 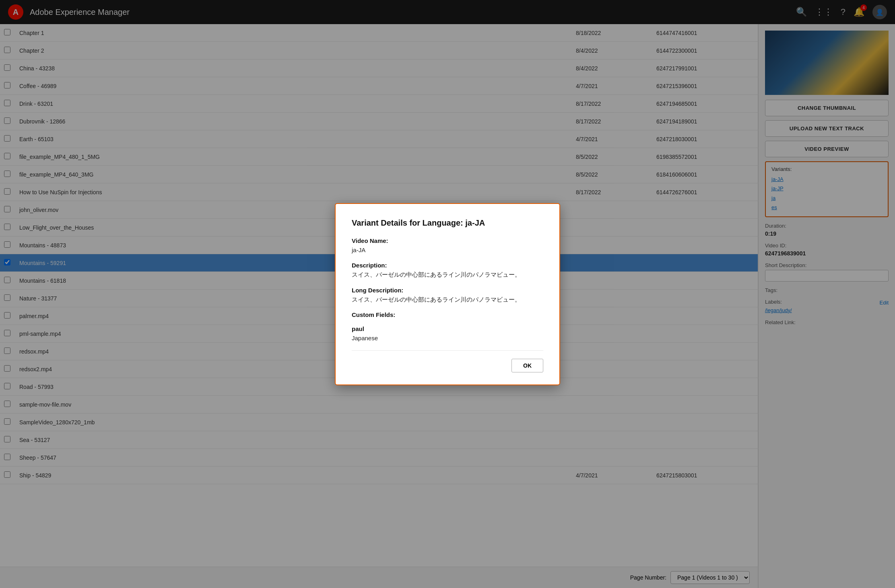 I want to click on modal-description-field: Description: スイス、バーゼルの中心部にあるライン川のパノラマビュー…, so click(x=448, y=271).